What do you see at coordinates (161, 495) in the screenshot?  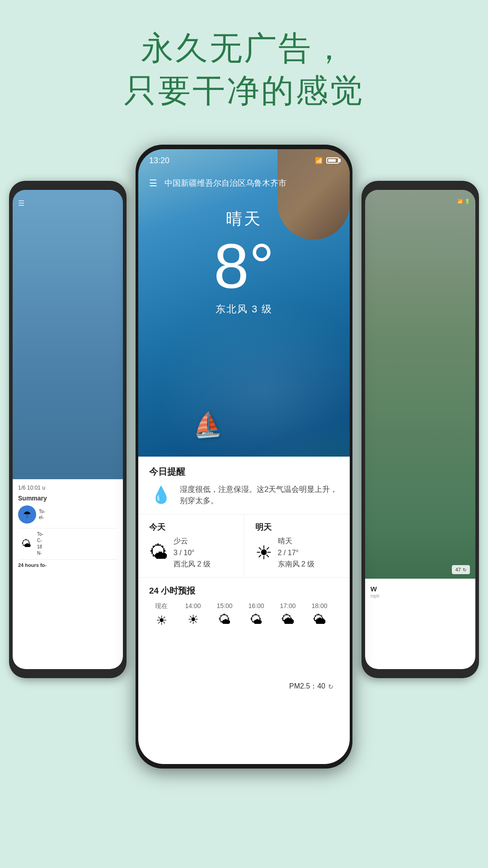 I see `water-drop-icon: 💧` at bounding box center [161, 495].